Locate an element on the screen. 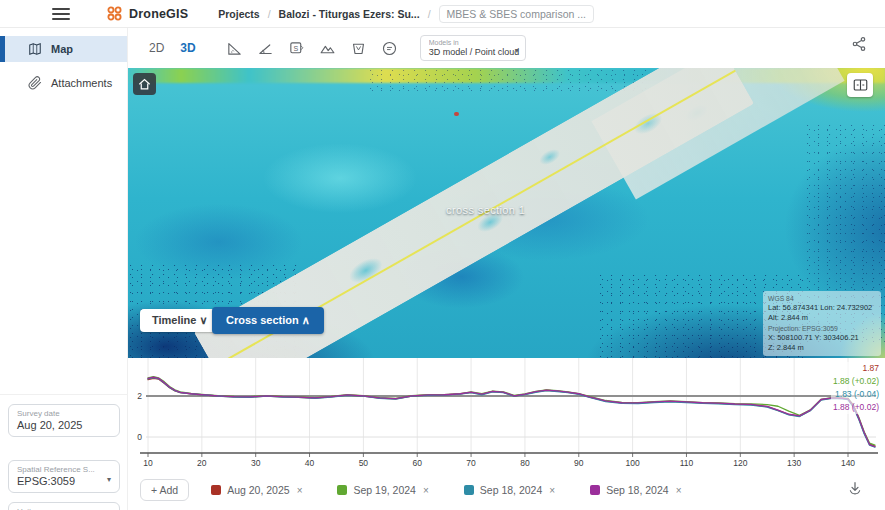 This screenshot has width=885, height=510. svg-text: 50 is located at coordinates (364, 463).